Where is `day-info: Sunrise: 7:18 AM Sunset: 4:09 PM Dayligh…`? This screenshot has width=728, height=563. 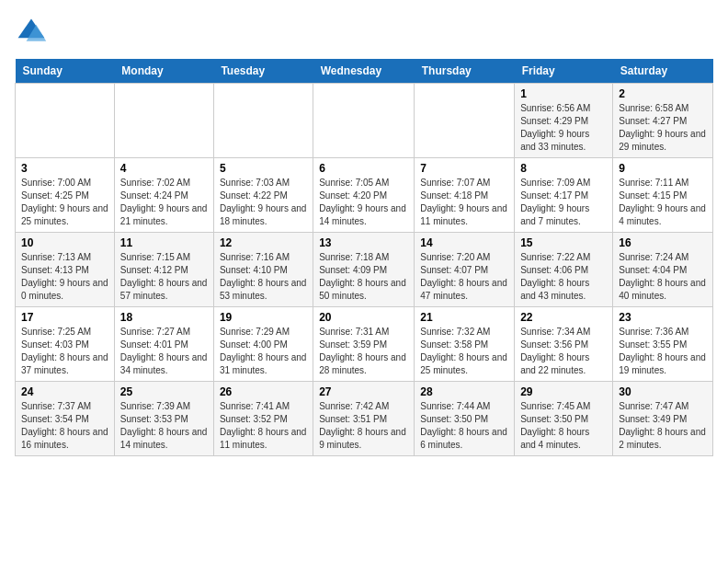 day-info: Sunrise: 7:18 AM Sunset: 4:09 PM Dayligh… is located at coordinates (364, 277).